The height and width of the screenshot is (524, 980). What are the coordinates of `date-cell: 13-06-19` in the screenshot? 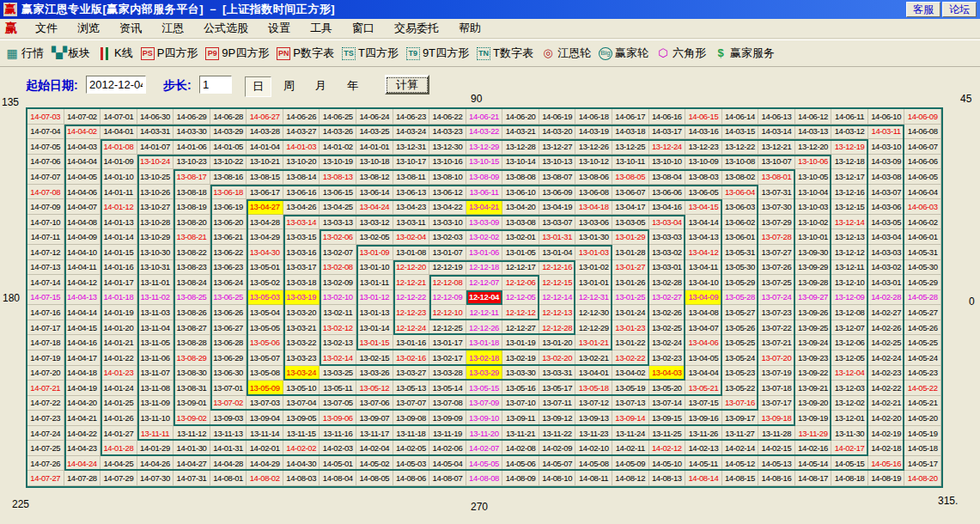 It's located at (228, 207).